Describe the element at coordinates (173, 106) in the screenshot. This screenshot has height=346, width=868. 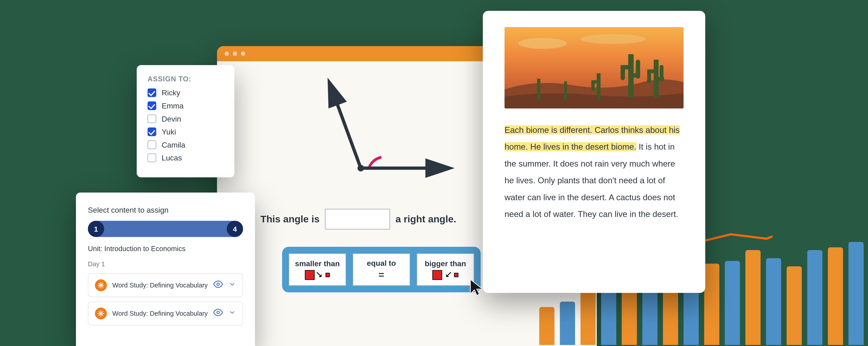
I see `student-name: Emma` at that location.